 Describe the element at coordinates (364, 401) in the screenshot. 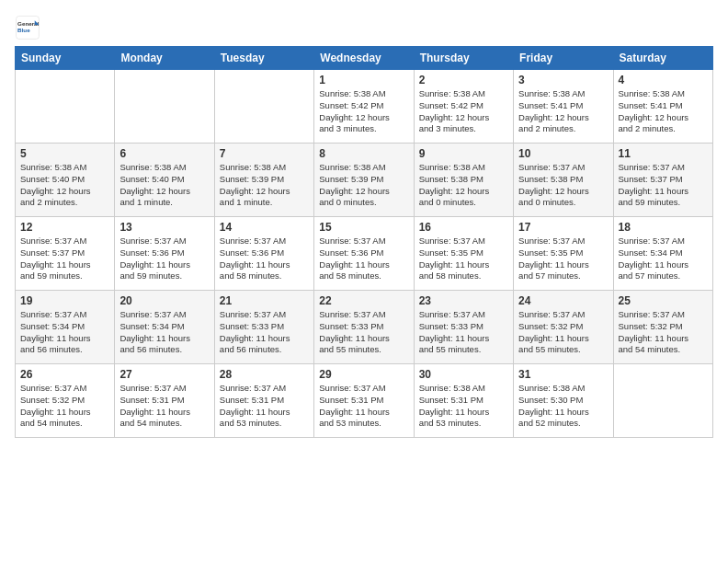

I see `calendar-cell: 29Sunrise: 5:37 AM Sunset: 5:31 PM Dayli…` at that location.